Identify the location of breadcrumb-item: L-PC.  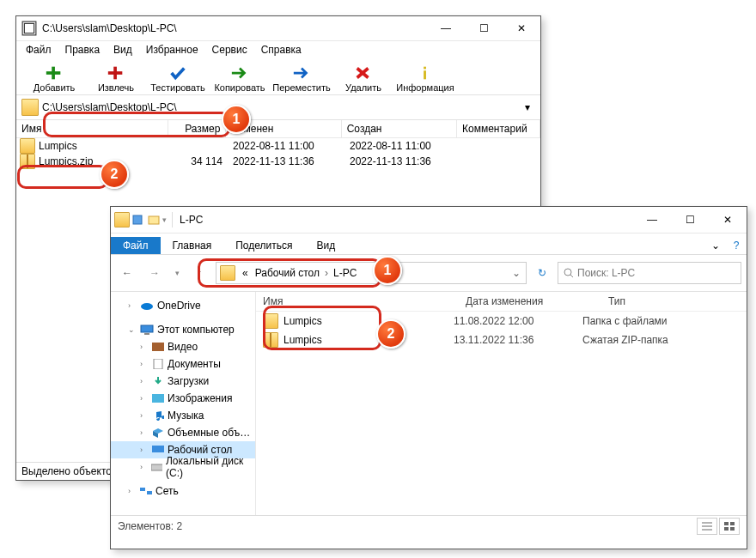
(345, 273).